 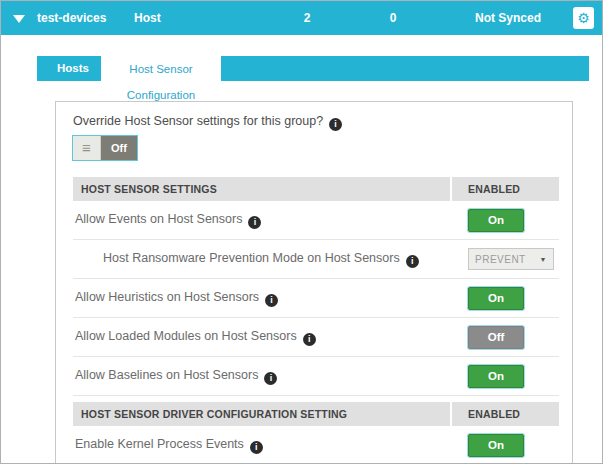 I want to click on section-title: HOST SENSOR SETTINGS, so click(x=262, y=189).